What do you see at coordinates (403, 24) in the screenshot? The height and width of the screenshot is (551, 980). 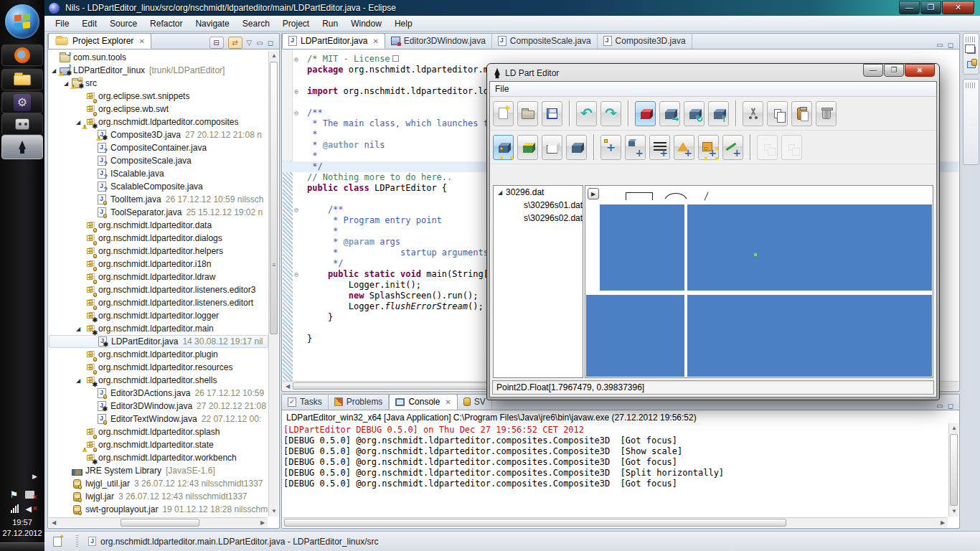 I see `menu-item-help: Help` at bounding box center [403, 24].